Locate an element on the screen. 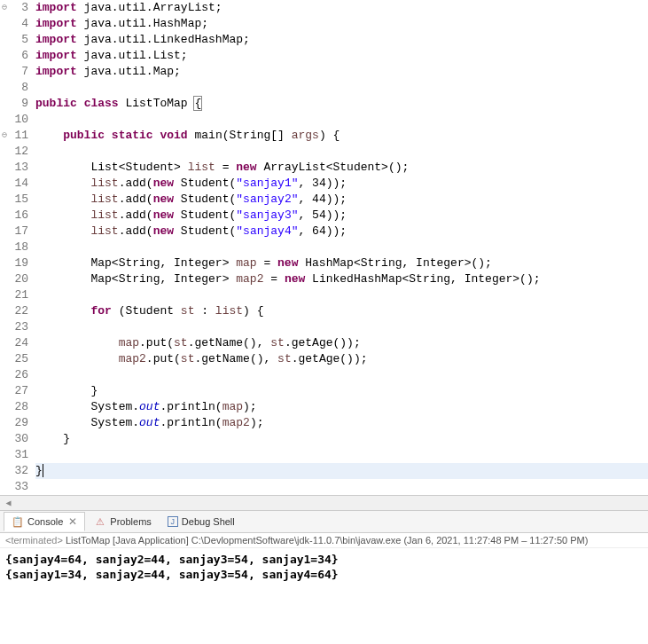 The image size is (648, 644). line-number: 9 is located at coordinates (14, 104).